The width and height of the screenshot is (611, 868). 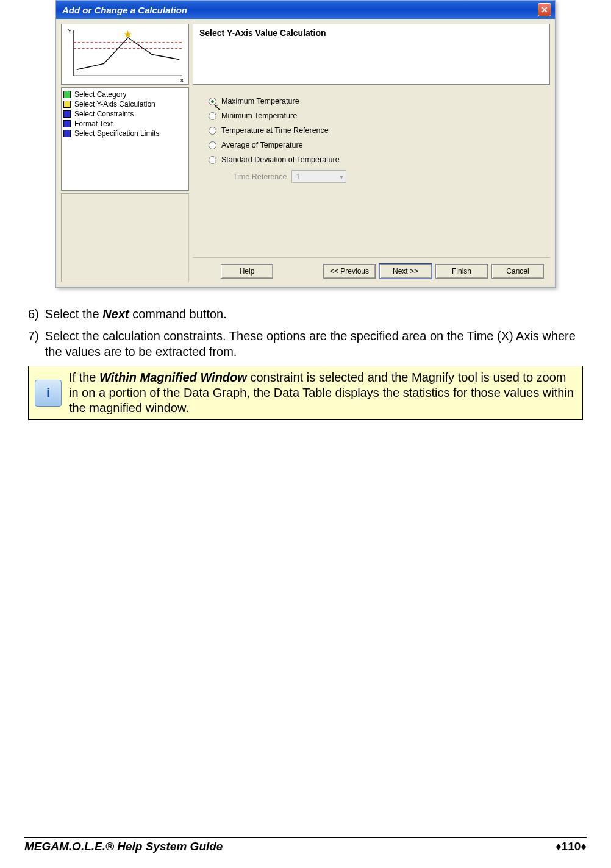 I want to click on info-icon: i, so click(x=48, y=393).